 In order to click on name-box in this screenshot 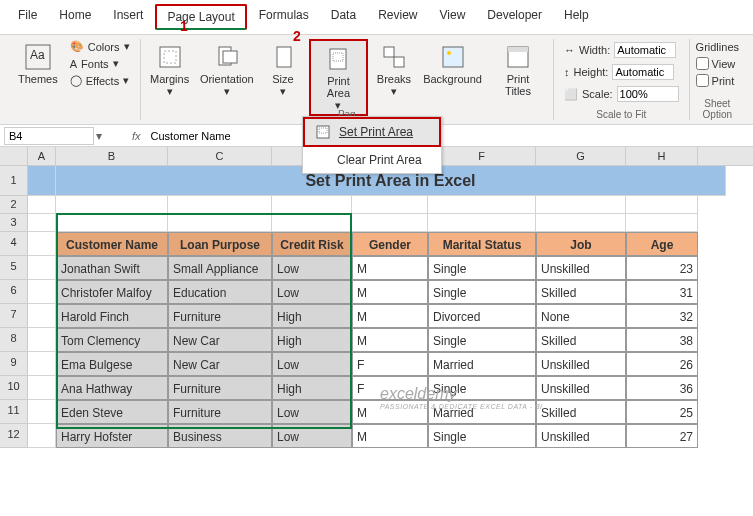, I will do `click(49, 136)`.